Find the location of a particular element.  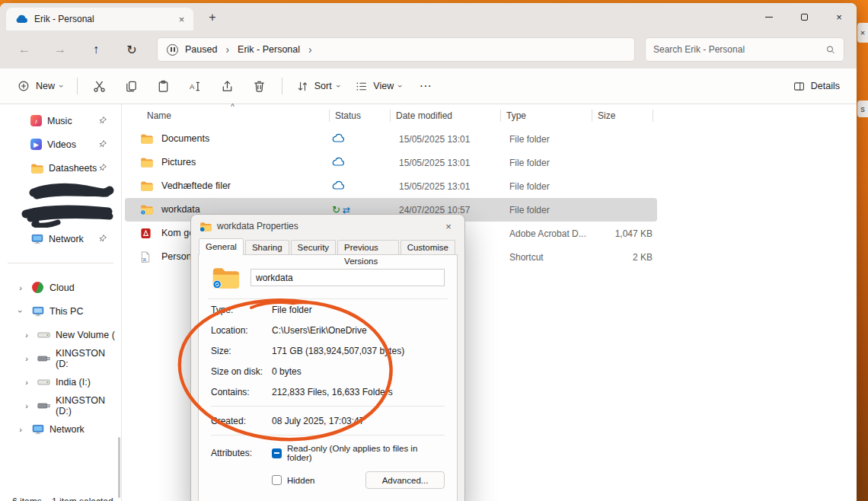

new-tab-button: + is located at coordinates (212, 18).